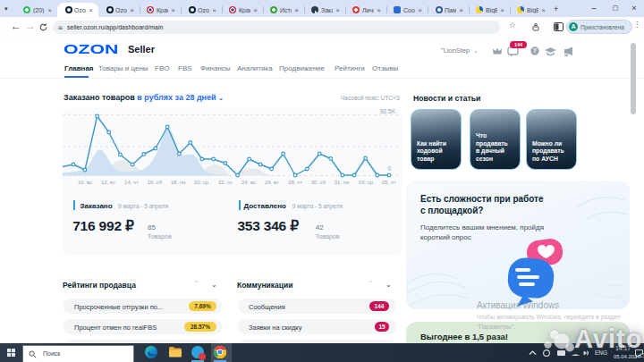  What do you see at coordinates (179, 182) in the screenshot?
I see `svg-text: 18, пн` at bounding box center [179, 182].